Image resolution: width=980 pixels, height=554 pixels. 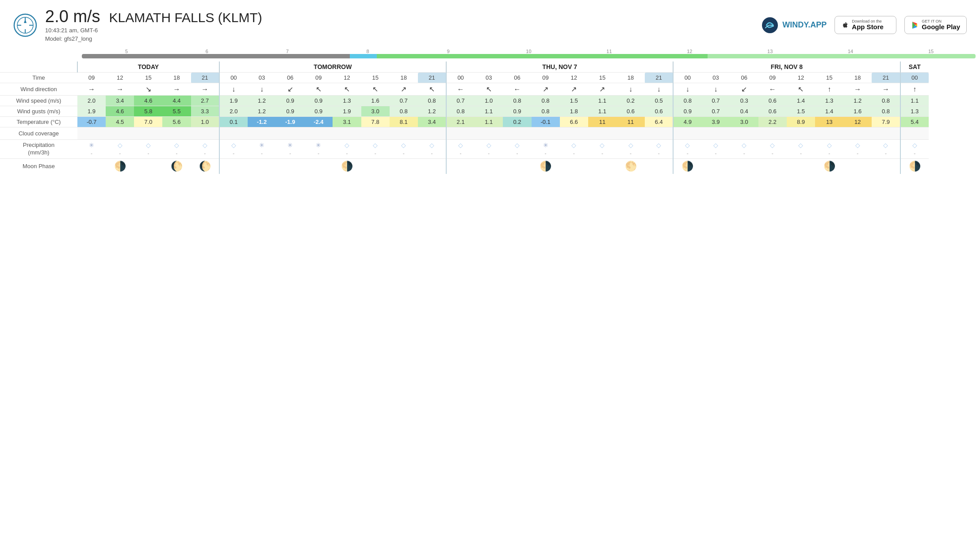 I want to click on wind-dir-tomorrow-5: ↖, so click(x=375, y=89).